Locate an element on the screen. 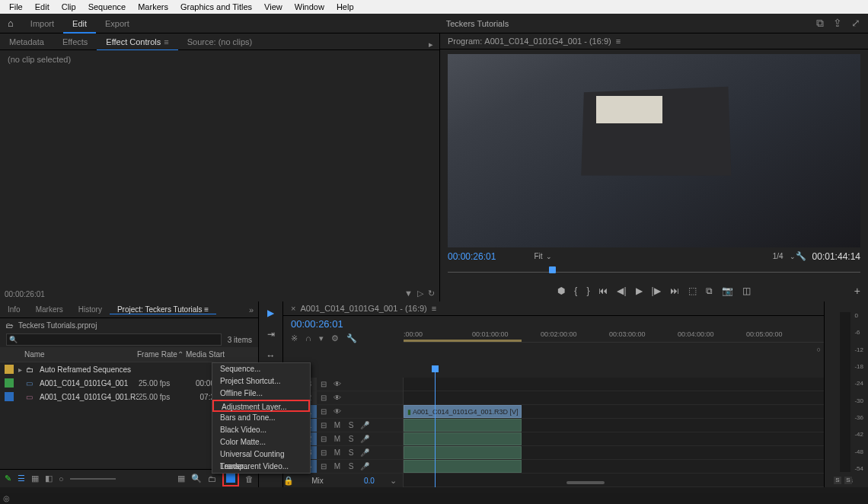 Image resolution: width=868 pixels, height=504 pixels. mark-in-icon: { is located at coordinates (576, 291).